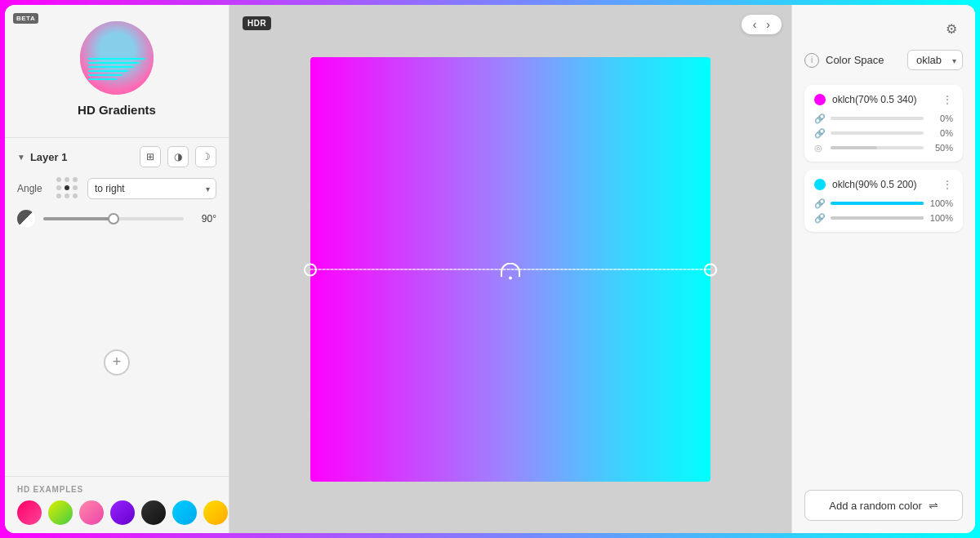  What do you see at coordinates (710, 269) in the screenshot?
I see `gradient-handle-right` at bounding box center [710, 269].